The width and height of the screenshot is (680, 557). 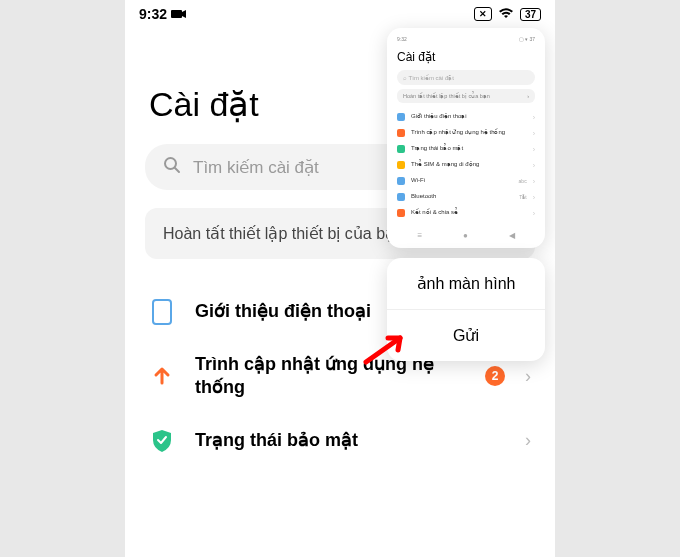 I want to click on thumb-row: Wi-Fiabc›, so click(x=466, y=181).